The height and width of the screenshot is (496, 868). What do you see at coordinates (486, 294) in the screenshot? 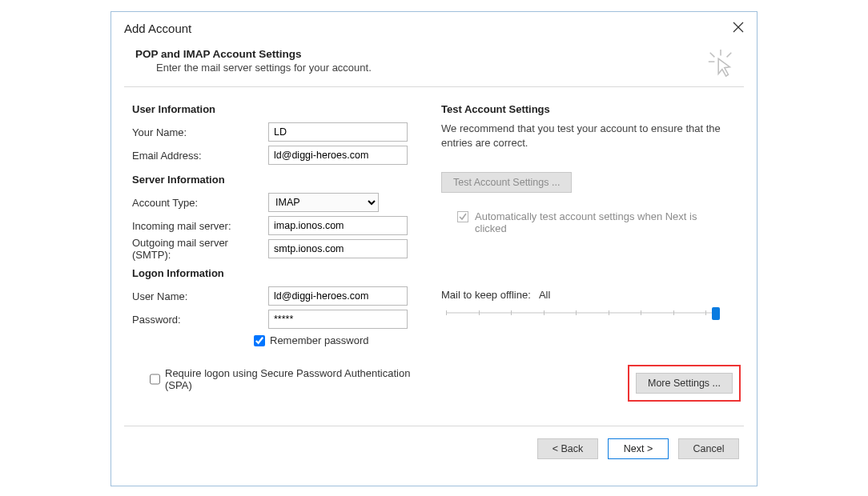
I see `mail-offline-label: Mail to keep offline:` at bounding box center [486, 294].